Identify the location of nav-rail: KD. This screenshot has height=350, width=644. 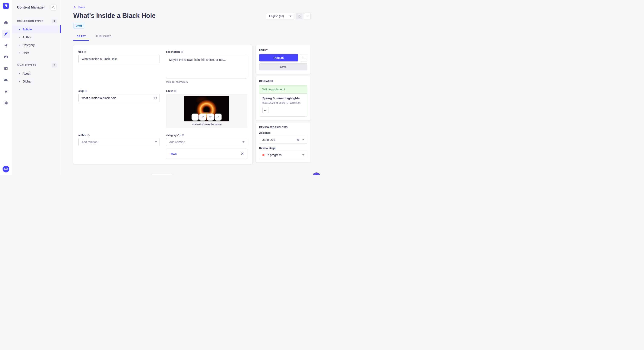
(6, 87).